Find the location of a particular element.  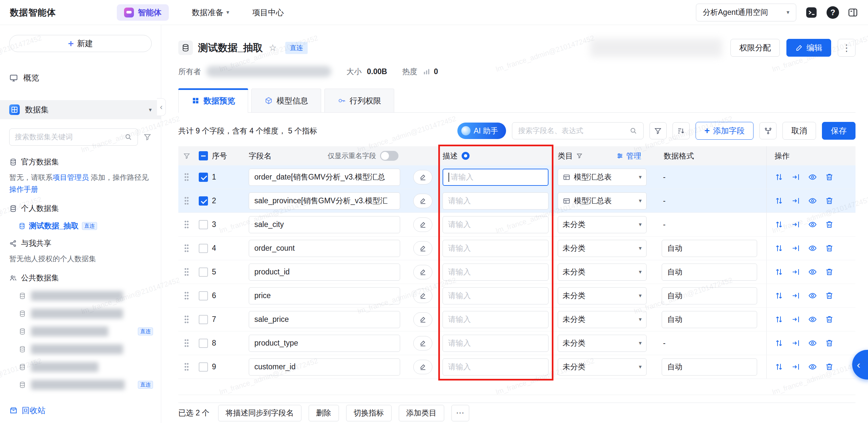

delete-button: 删除 is located at coordinates (324, 413).